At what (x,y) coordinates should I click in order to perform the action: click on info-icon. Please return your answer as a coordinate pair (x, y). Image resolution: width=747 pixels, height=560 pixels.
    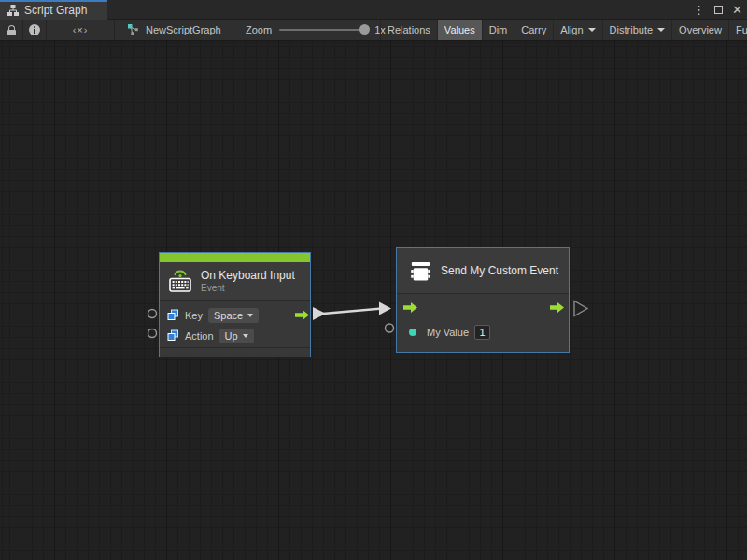
    Looking at the image, I should click on (35, 30).